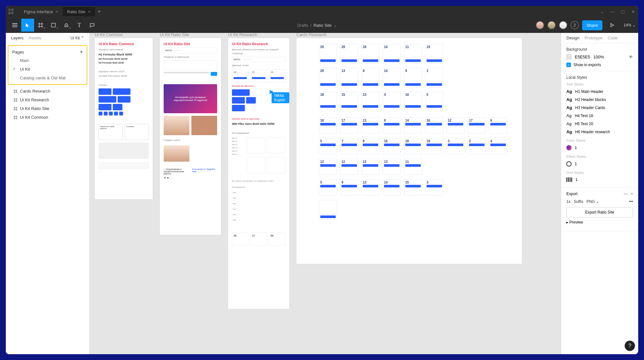  What do you see at coordinates (11, 12) in the screenshot?
I see `app-menu-icon` at bounding box center [11, 12].